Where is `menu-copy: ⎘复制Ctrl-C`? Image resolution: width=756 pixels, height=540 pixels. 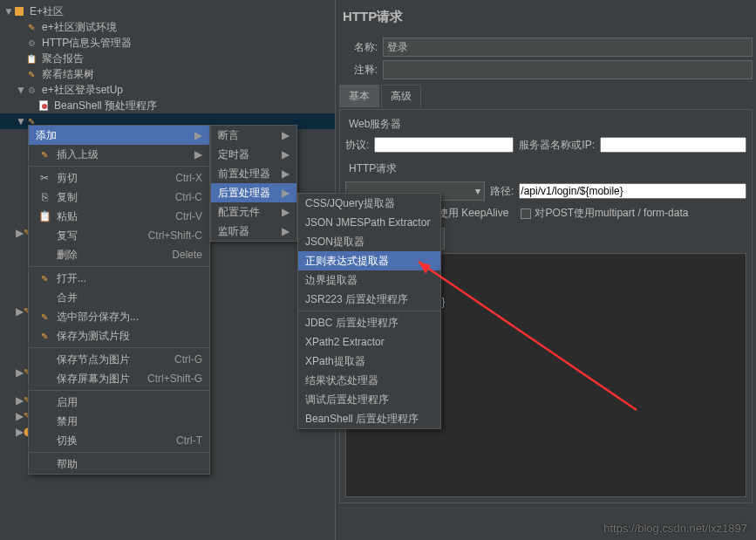
menu-copy: ⎘复制Ctrl-C is located at coordinates (119, 197).